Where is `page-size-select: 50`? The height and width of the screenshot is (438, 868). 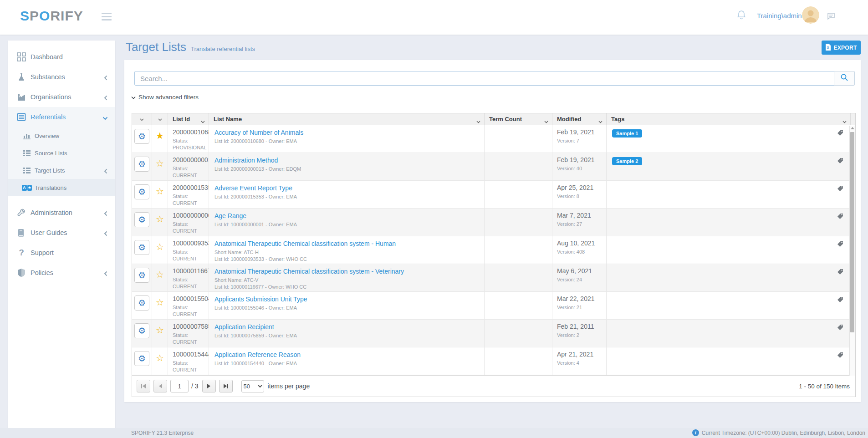
page-size-select: 50 is located at coordinates (253, 386).